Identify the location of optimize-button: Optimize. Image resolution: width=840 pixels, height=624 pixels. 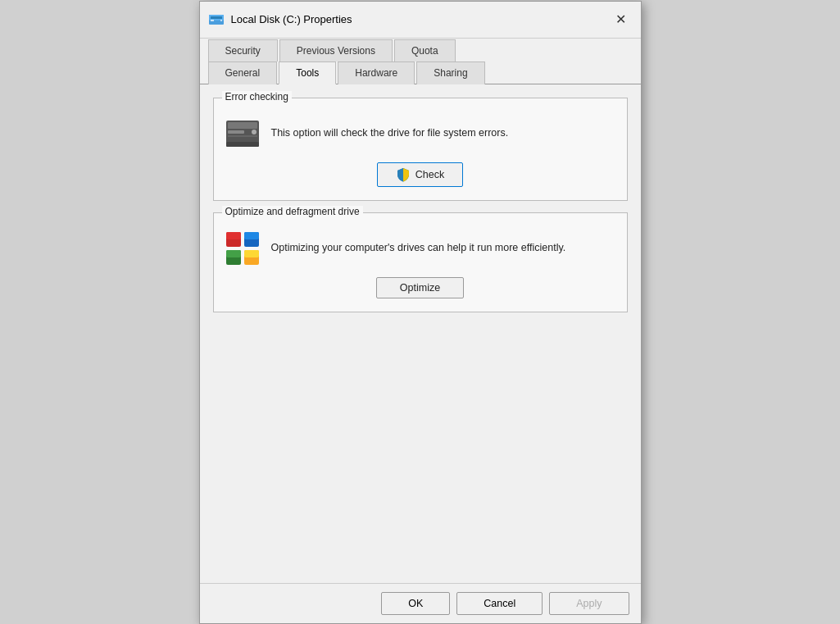
(420, 288).